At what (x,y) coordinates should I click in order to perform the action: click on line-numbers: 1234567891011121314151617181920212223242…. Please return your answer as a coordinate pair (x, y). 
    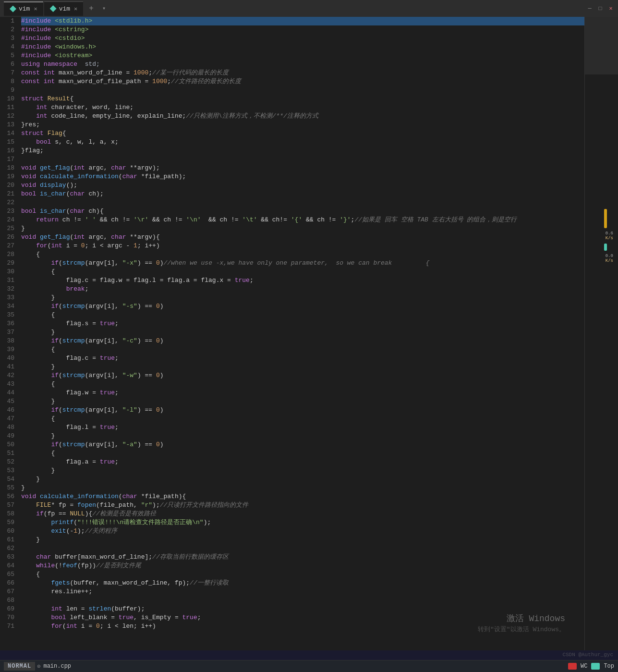
    Looking at the image, I should click on (9, 333).